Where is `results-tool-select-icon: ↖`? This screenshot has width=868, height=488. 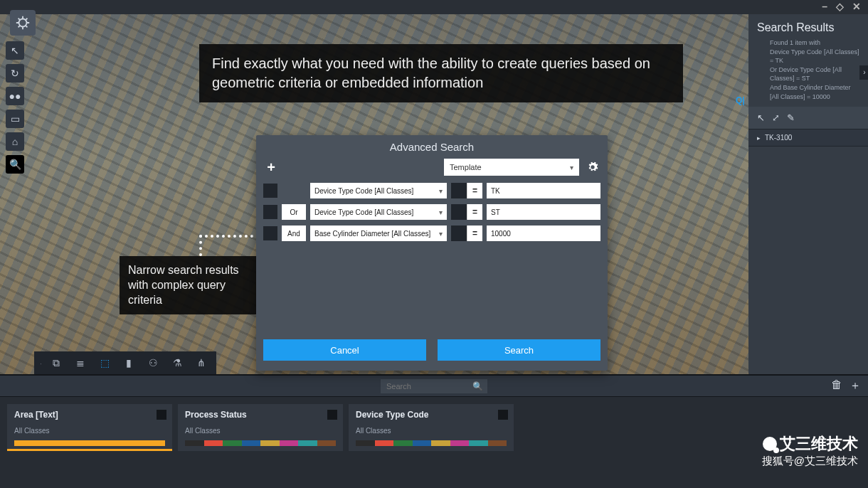 results-tool-select-icon: ↖ is located at coordinates (761, 118).